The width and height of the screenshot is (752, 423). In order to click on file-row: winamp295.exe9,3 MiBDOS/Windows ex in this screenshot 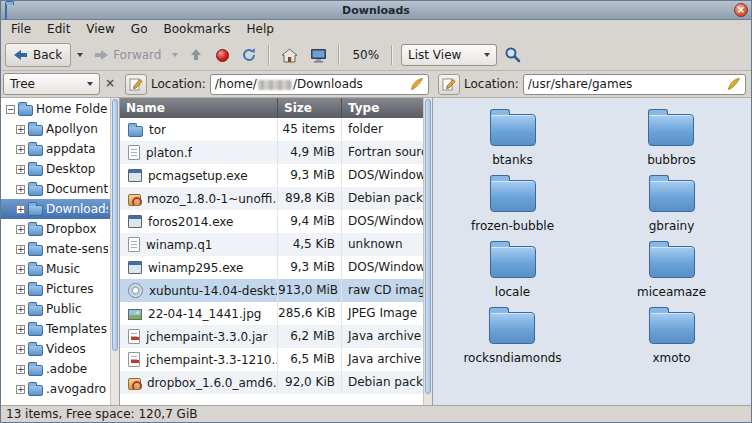, I will do `click(272, 268)`.